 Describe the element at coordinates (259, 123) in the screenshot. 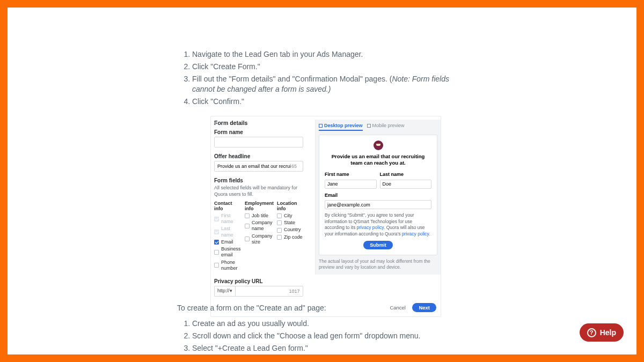

I see `section-title: Form details` at that location.